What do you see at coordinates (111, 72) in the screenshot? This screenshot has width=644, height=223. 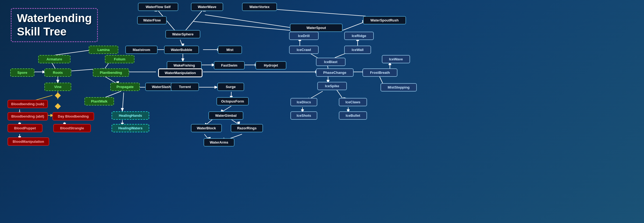 I see `node-plantbending: Plantbending` at bounding box center [111, 72].